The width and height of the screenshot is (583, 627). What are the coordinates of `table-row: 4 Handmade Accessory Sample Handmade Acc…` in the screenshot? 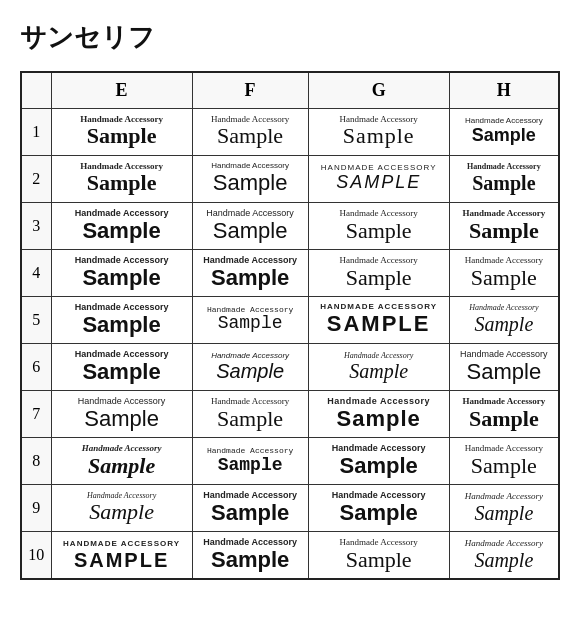 It's located at (290, 272).